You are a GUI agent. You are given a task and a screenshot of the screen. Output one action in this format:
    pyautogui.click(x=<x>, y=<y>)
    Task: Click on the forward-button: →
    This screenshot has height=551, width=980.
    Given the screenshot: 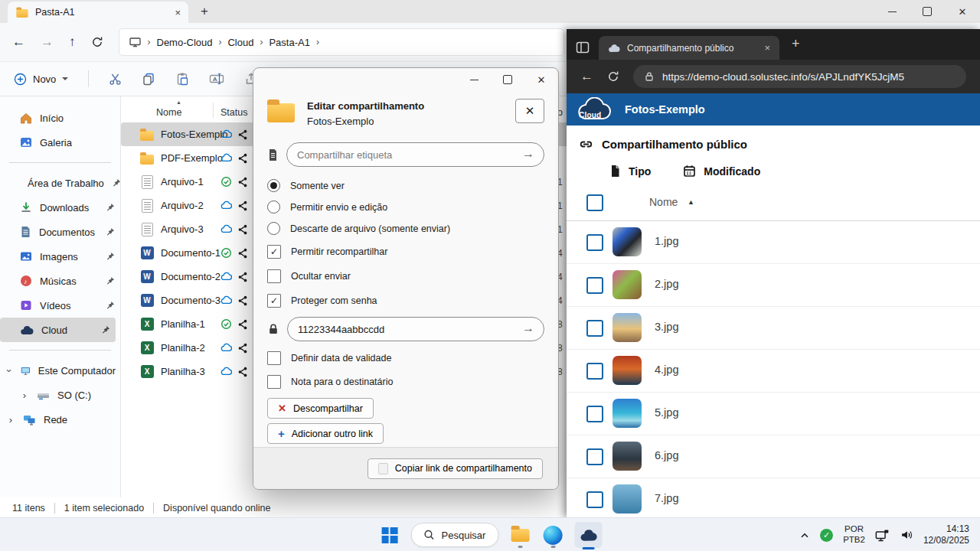 What is the action you would take?
    pyautogui.click(x=47, y=42)
    